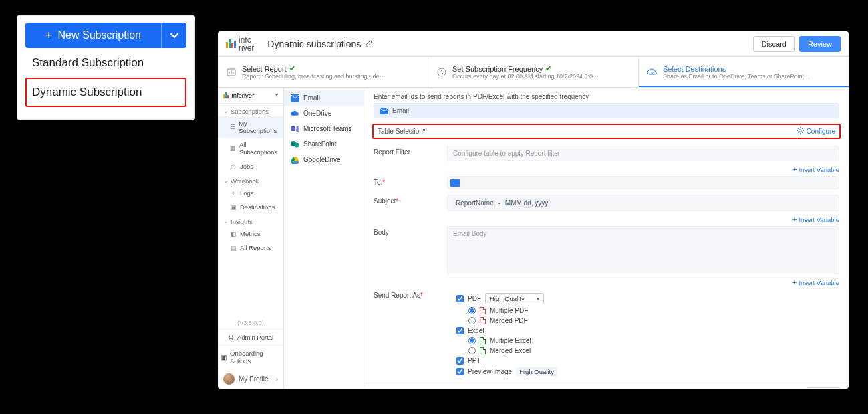  What do you see at coordinates (106, 35) in the screenshot?
I see `new-subscription-button: + New Subscription` at bounding box center [106, 35].